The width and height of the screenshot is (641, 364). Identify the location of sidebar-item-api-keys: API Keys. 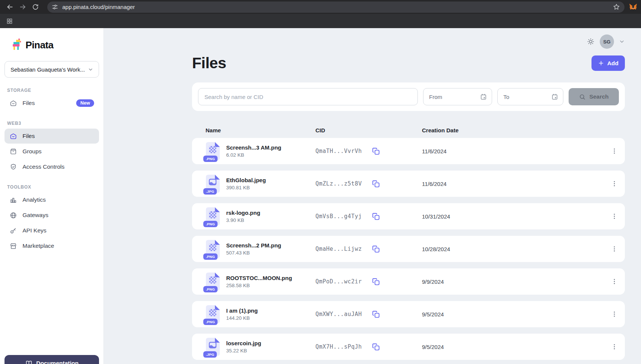
(52, 231).